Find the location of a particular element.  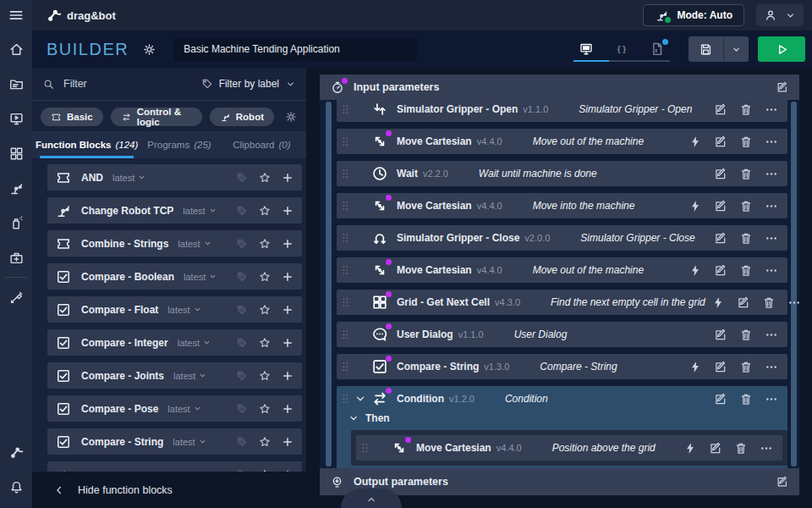

program-step: Move Cartesian v4.4.0 Move out of the ma… is located at coordinates (562, 270).